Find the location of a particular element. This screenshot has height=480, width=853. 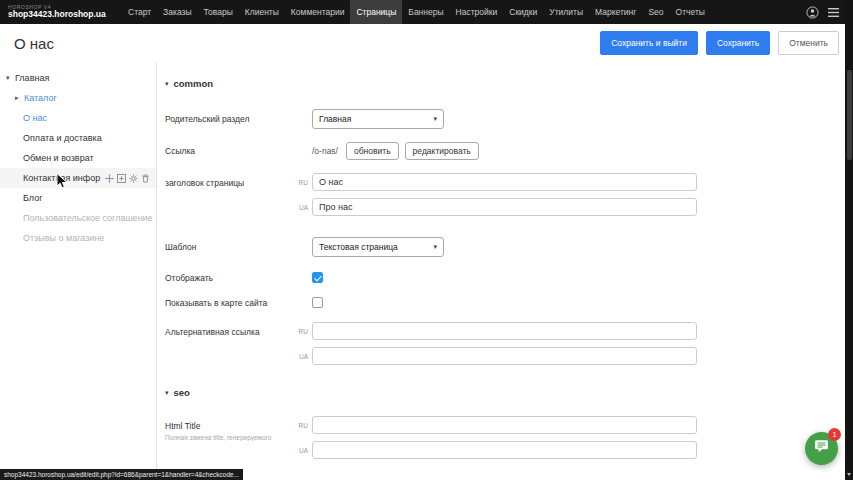

chat-icon is located at coordinates (822, 448).